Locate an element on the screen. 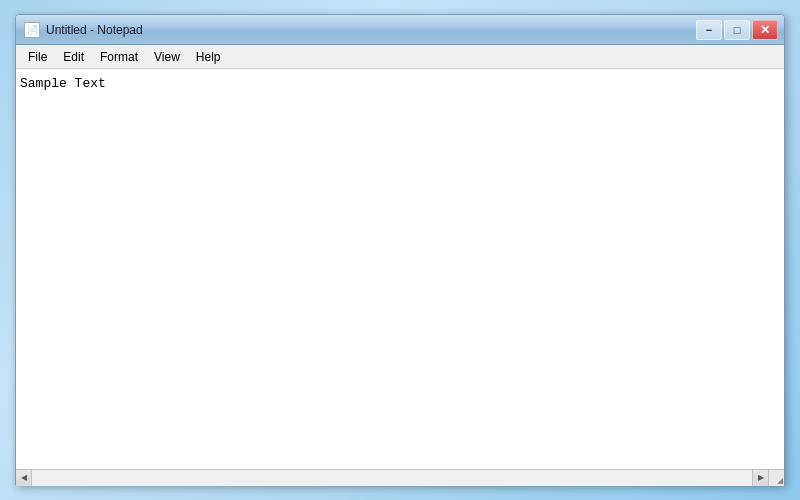  horizontal-scrollbar: ◀ ▶ ◢ is located at coordinates (400, 477).